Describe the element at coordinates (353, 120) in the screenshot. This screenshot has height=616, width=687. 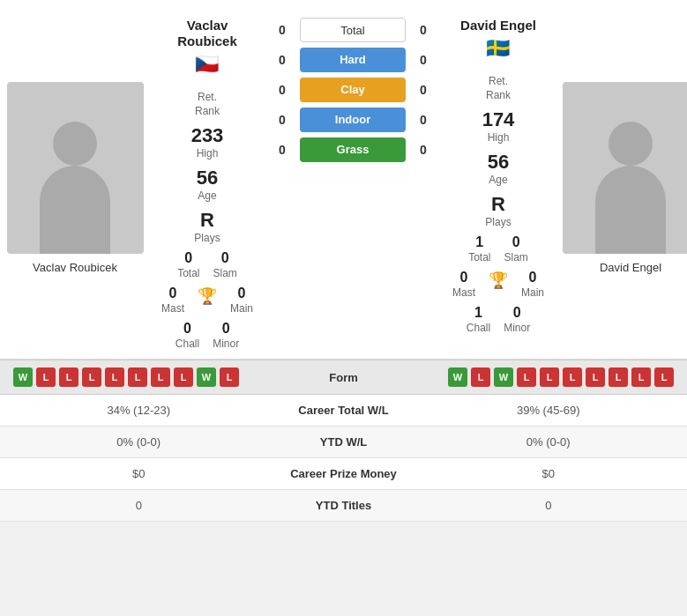
I see `indoor-row: 0 Indoor 0` at that location.